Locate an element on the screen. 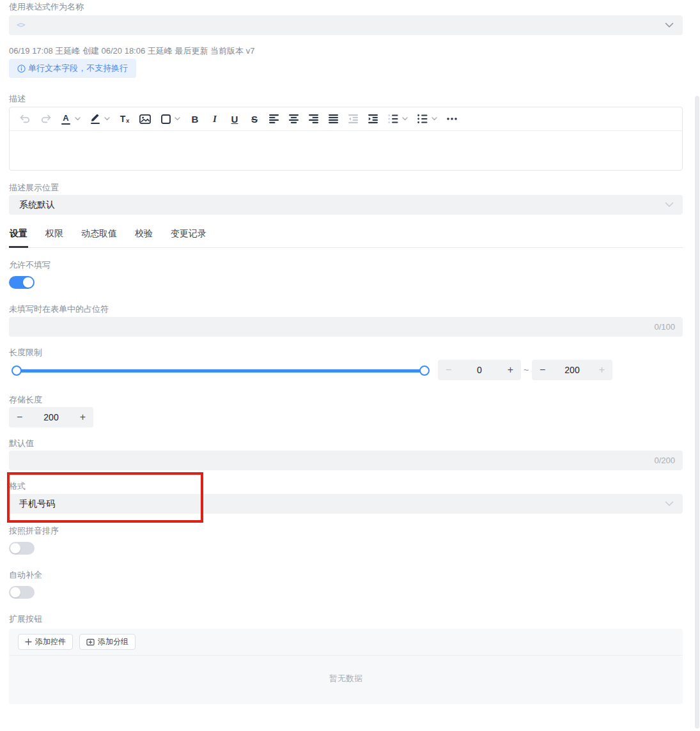 This screenshot has height=731, width=700. length-limit-label: 长度限制 is located at coordinates (26, 353).